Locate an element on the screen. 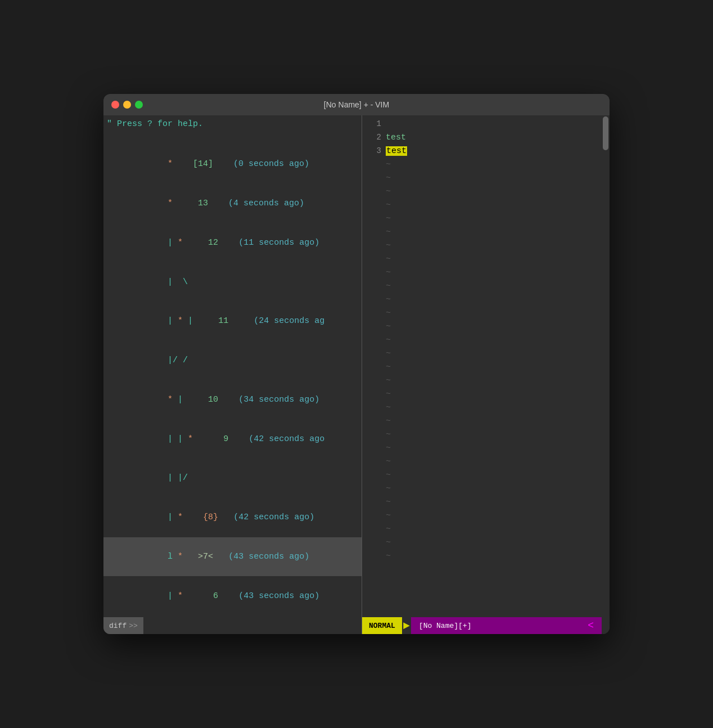 The width and height of the screenshot is (713, 728). file-line-3: 3 test is located at coordinates (482, 151).